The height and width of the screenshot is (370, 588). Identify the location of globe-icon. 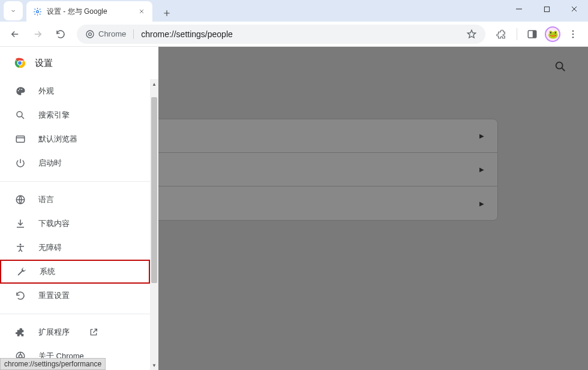
(20, 200).